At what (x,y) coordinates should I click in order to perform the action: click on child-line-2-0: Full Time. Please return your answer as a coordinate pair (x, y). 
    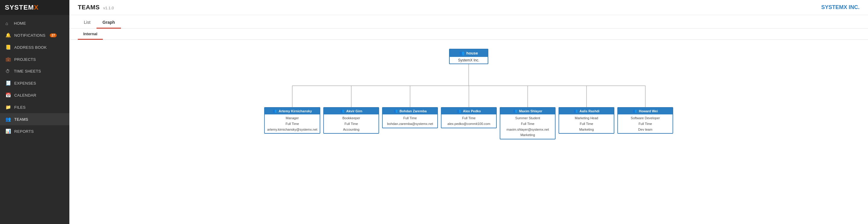
    Looking at the image, I should click on (410, 118).